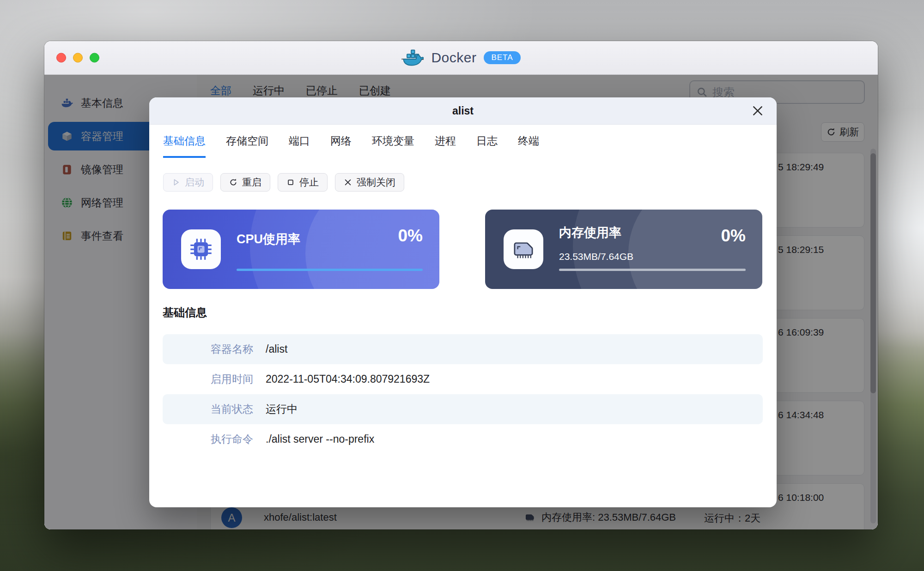 This screenshot has width=924, height=571. What do you see at coordinates (463, 439) in the screenshot?
I see `detail-row-command: 执行命令 ./alist server --no-prefix` at bounding box center [463, 439].